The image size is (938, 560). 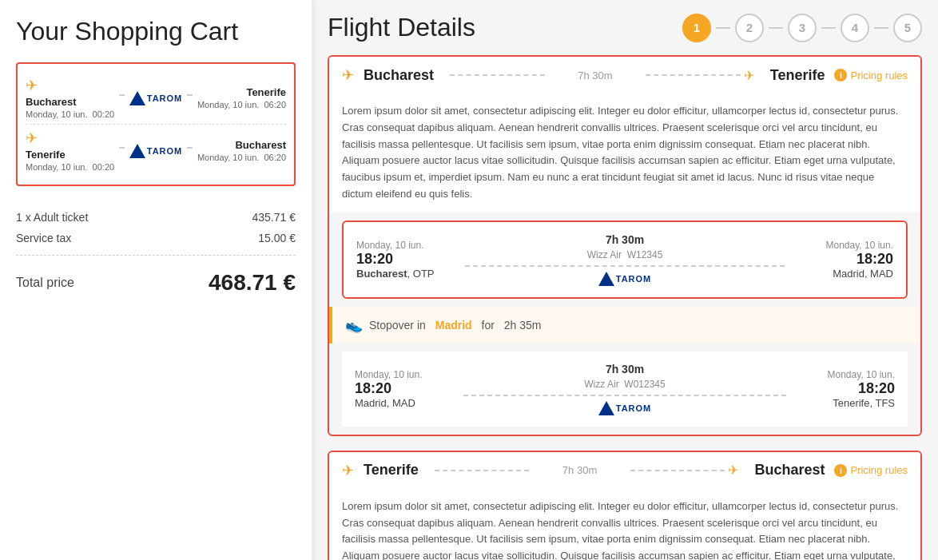 I want to click on origin-city-2: Tenerife, so click(x=70, y=155).